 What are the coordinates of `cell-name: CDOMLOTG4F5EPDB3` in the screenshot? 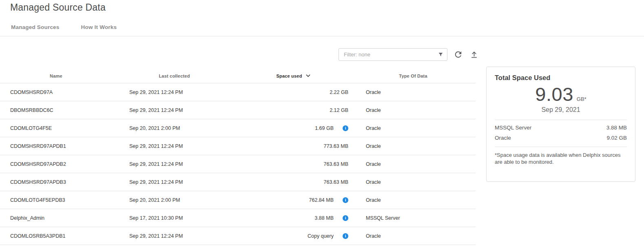 It's located at (56, 200).